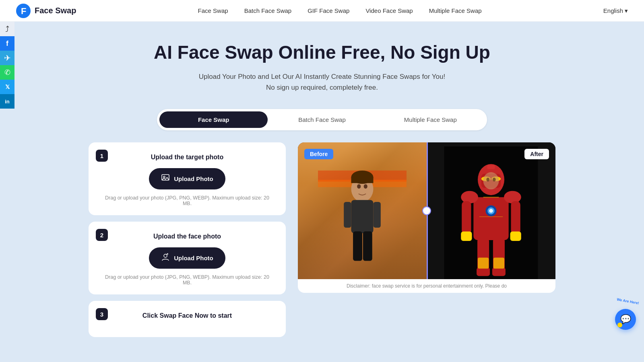 This screenshot has width=644, height=362. What do you see at coordinates (537, 154) in the screenshot?
I see `after-label: After` at bounding box center [537, 154].